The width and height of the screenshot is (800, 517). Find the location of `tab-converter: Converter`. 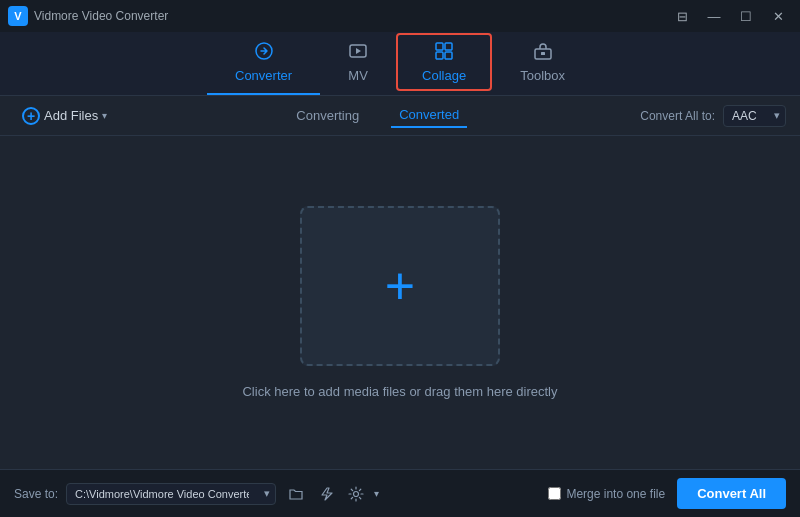

tab-converter: Converter is located at coordinates (264, 64).